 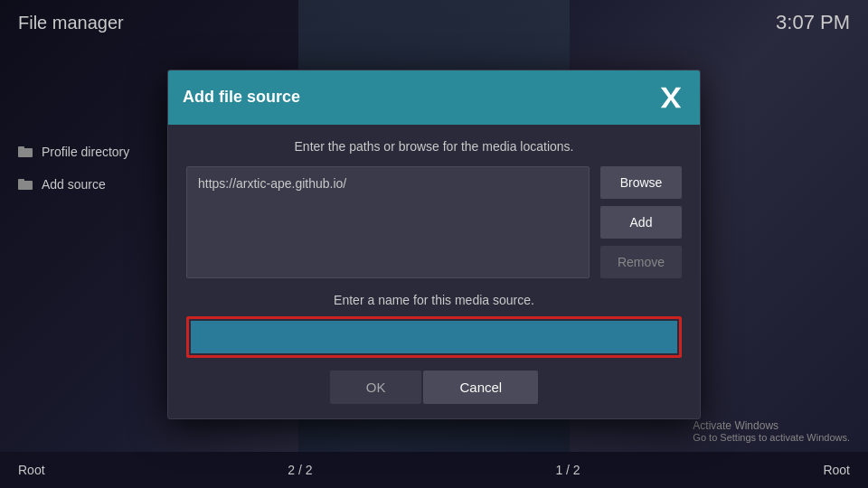 I want to click on dialog-subtitle: Enter the paths or browse for the media …, so click(x=434, y=146).